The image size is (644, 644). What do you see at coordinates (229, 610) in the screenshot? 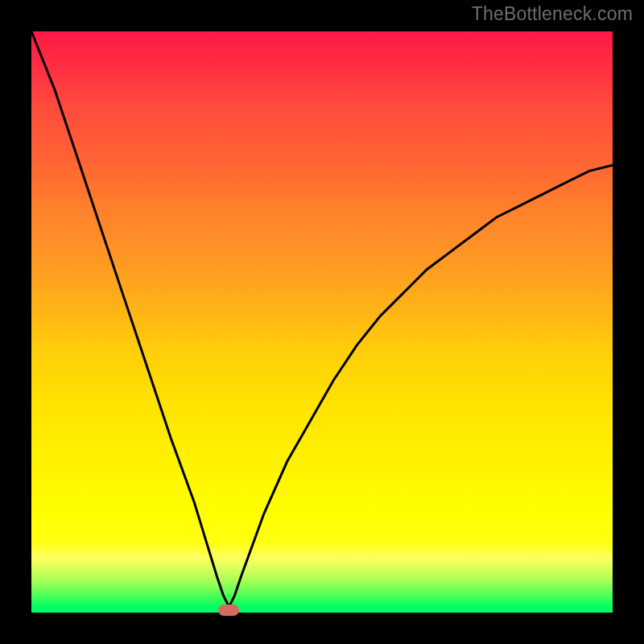
I see `sweet-spot-marker` at bounding box center [229, 610].